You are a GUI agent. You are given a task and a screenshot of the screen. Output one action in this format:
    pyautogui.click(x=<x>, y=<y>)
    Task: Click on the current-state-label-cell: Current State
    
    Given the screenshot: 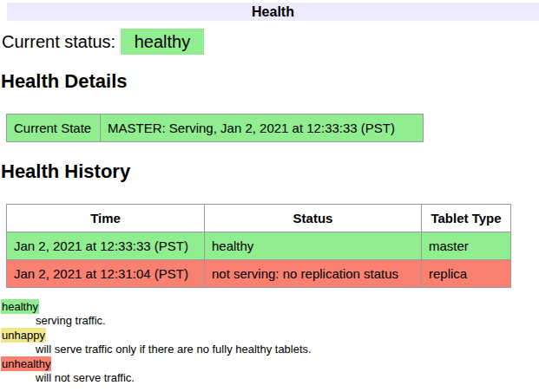 What is the action you would take?
    pyautogui.click(x=54, y=128)
    